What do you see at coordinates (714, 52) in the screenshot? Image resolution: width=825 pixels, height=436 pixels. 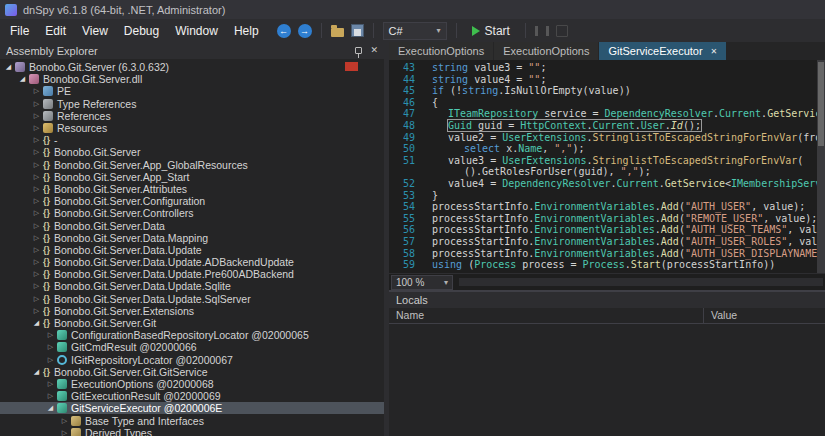 I see `close-tab-icon: ✕` at bounding box center [714, 52].